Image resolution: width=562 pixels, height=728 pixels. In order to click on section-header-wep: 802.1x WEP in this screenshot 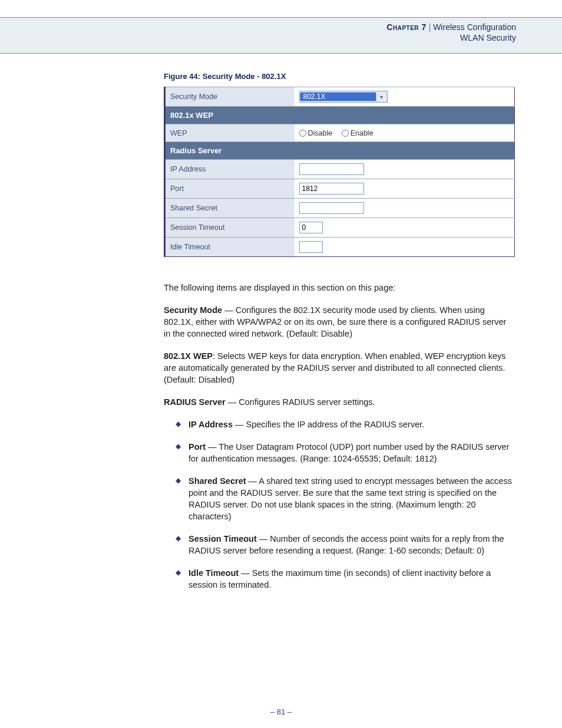, I will do `click(340, 116)`.